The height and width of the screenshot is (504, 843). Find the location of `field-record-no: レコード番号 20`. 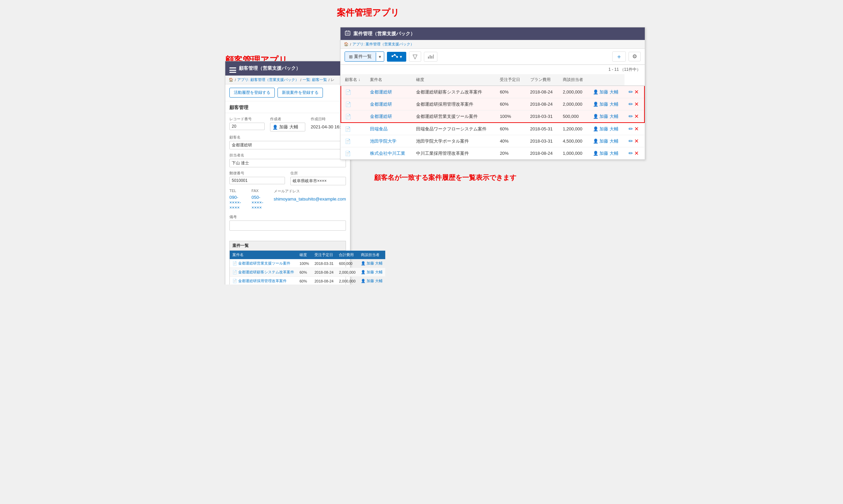

field-record-no: レコード番号 20 is located at coordinates (247, 124).